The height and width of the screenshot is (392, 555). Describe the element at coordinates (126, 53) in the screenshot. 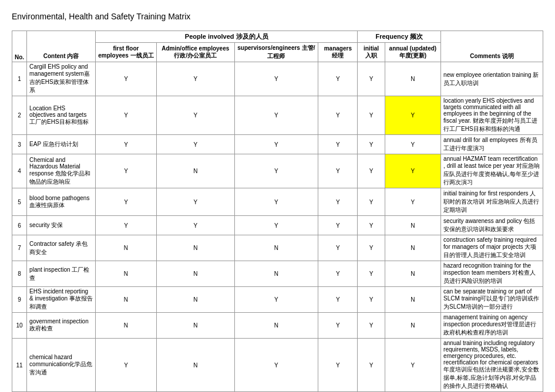

I see `col-subheader-first-floor: first floor employees 一线员工` at that location.